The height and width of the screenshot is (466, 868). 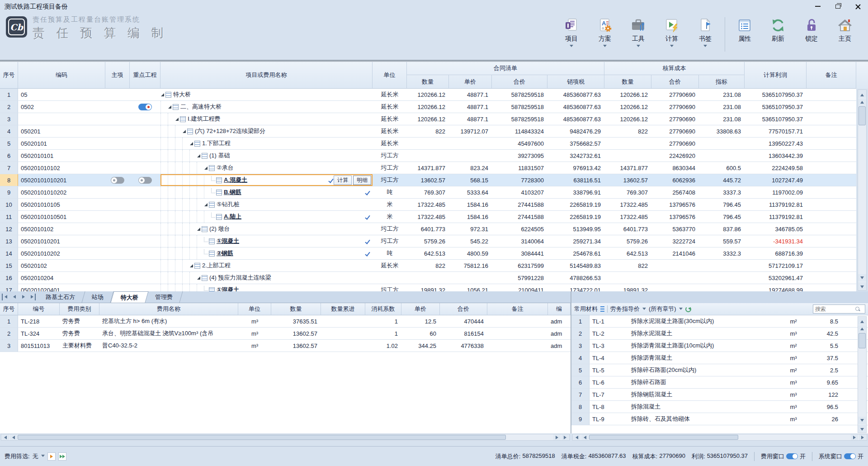 What do you see at coordinates (576, 217) in the screenshot?
I see `output-tax-cell: 2265819.19` at bounding box center [576, 217].